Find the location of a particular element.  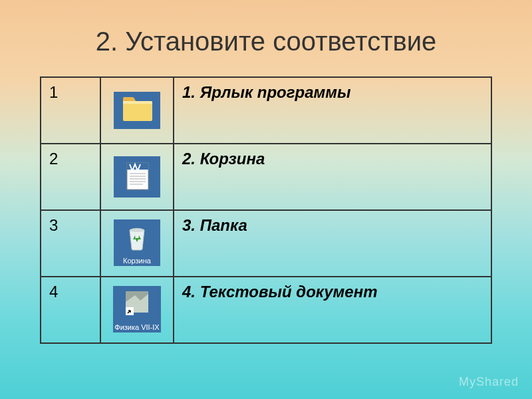

icon-caption: Корзина is located at coordinates (137, 261).